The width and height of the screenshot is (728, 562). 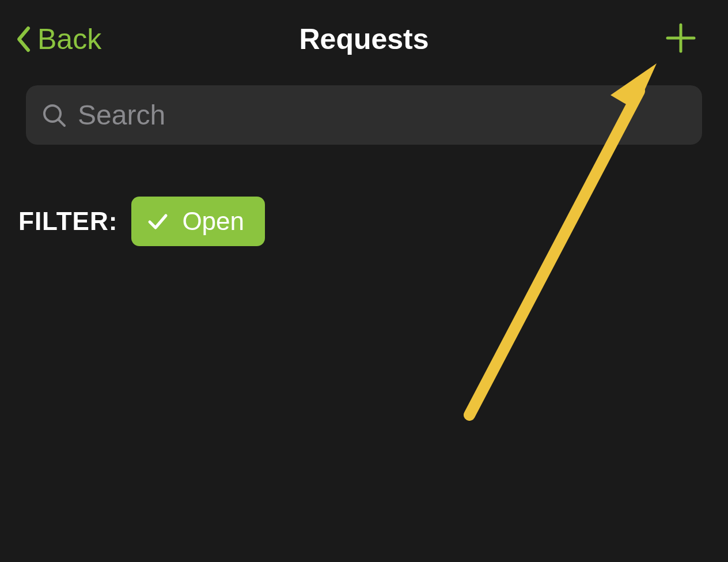 What do you see at coordinates (681, 39) in the screenshot?
I see `add-button` at bounding box center [681, 39].